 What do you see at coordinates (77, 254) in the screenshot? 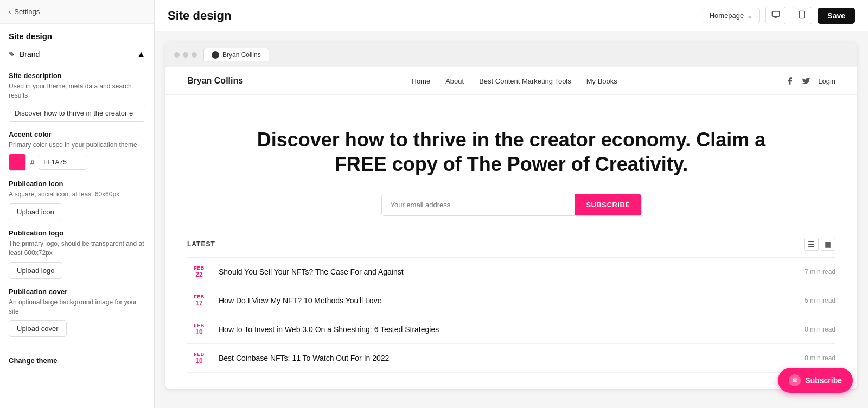
I see `publication-logo-group: Publication logo The primary logo, shoul…` at bounding box center [77, 254].